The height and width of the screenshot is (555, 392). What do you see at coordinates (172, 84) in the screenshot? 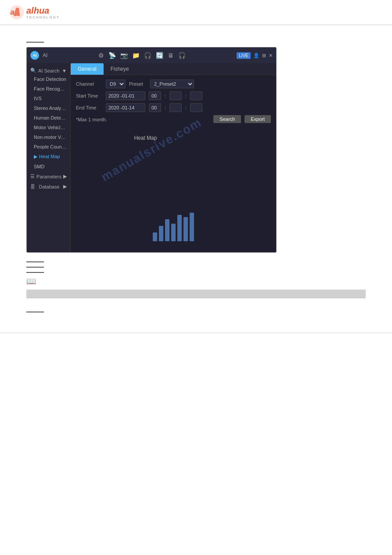
I see `preset-dropdown: 2_Preset2` at bounding box center [172, 84].